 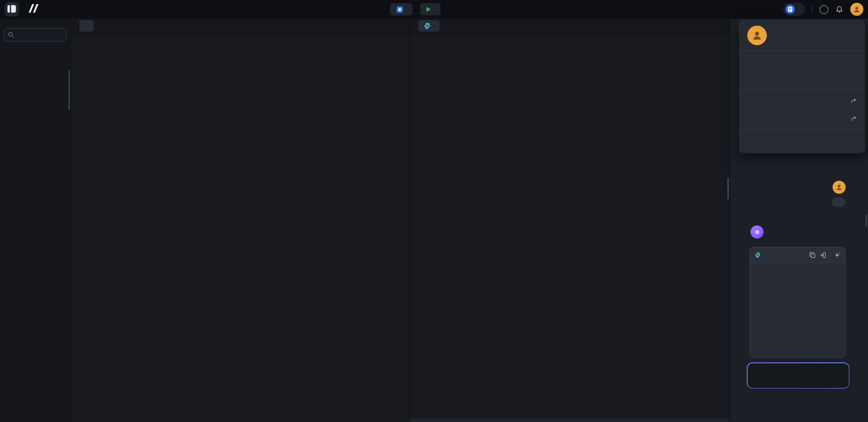 I want to click on menu-section-links, so click(x=802, y=110).